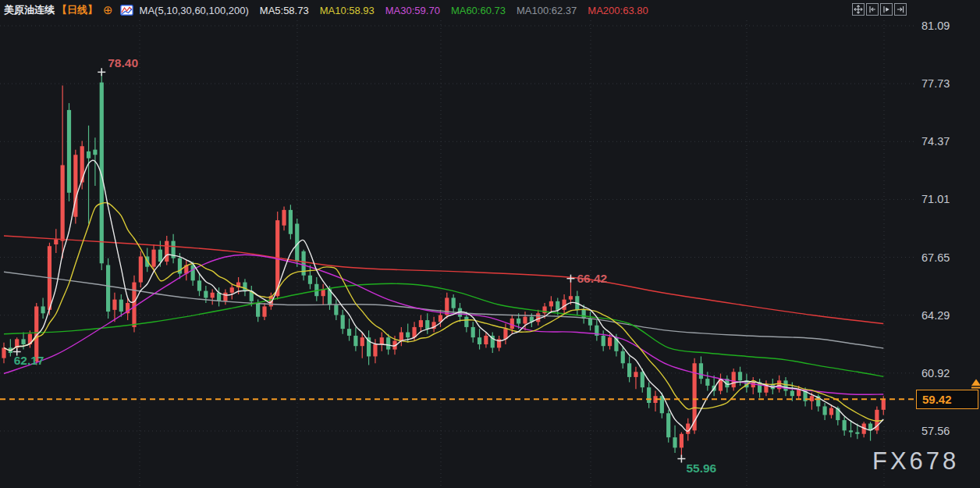 The width and height of the screenshot is (980, 488). I want to click on circle-plus-icon: ⊕, so click(108, 10).